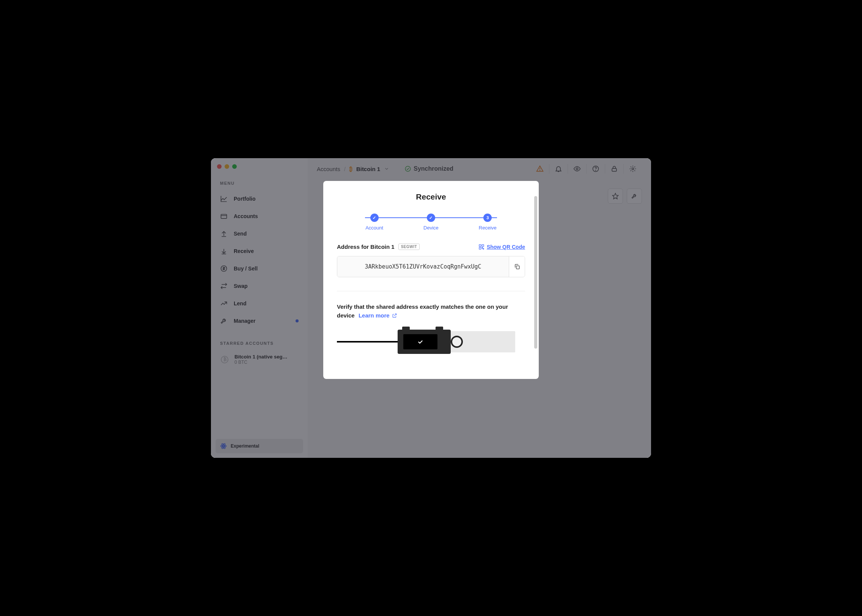 The image size is (862, 616). I want to click on address-box: 3ARkbeuoX5T61ZUVrKovazCoqRgnFwxUgC, so click(431, 267).